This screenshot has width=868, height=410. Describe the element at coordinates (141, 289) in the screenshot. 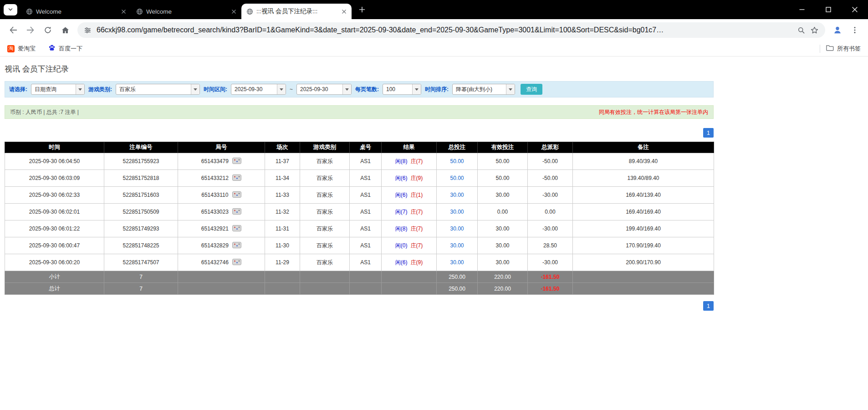

I see `total-count-cell: 7` at that location.